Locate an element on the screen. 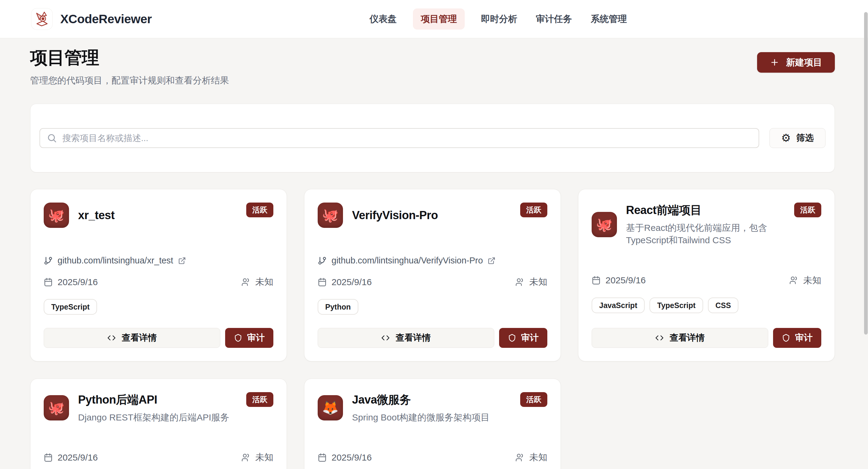 This screenshot has height=469, width=868. search-input is located at coordinates (399, 138).